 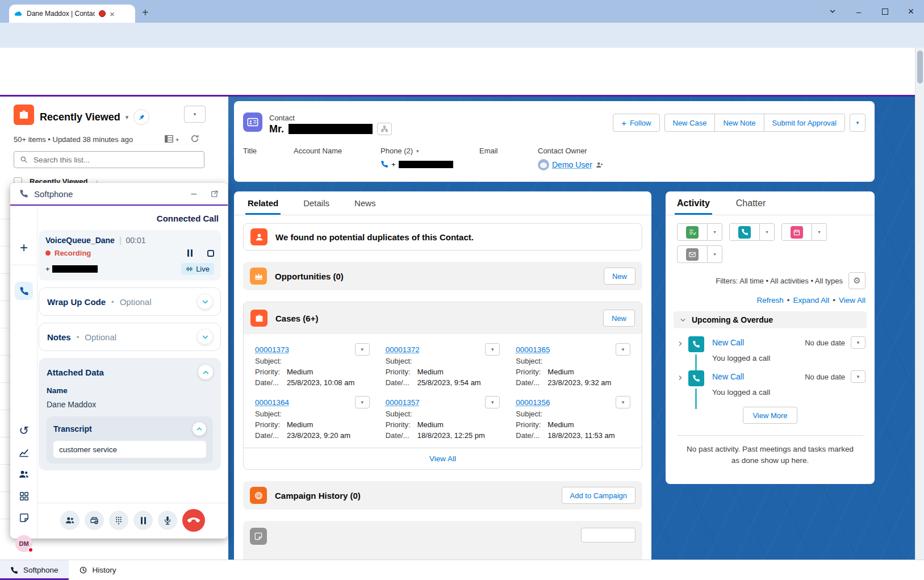 What do you see at coordinates (365, 203) in the screenshot?
I see `tab-news: News` at bounding box center [365, 203].